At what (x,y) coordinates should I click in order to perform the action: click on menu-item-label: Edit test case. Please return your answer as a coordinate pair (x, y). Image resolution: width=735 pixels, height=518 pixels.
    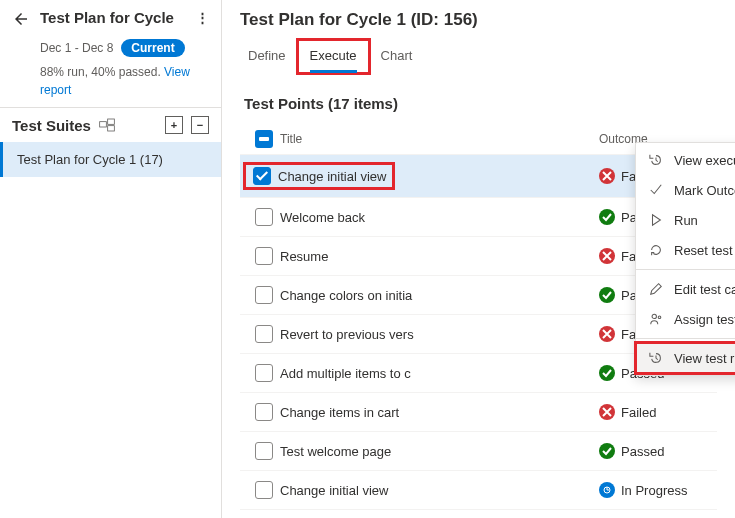
    Looking at the image, I should click on (704, 290).